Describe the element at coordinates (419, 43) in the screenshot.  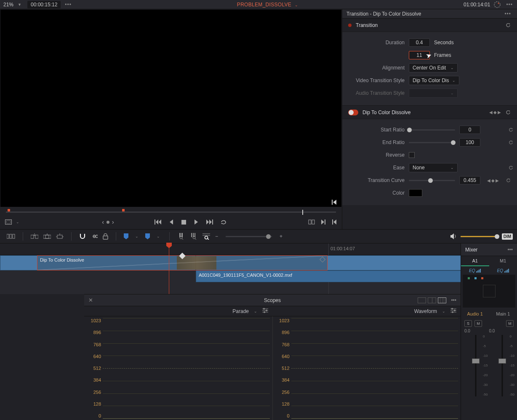
I see `duration-seconds-field: 0.4` at that location.